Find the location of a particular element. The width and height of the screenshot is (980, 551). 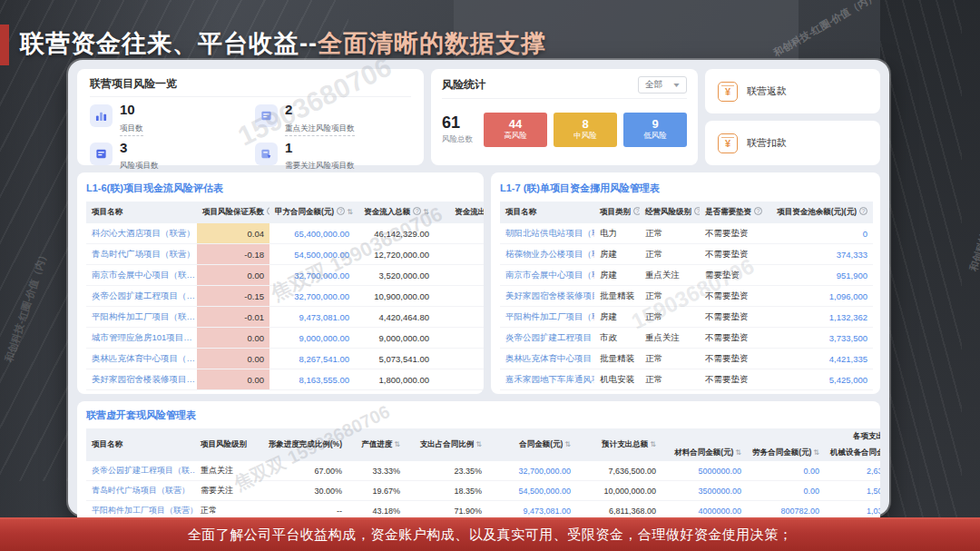

cell: 18.35% is located at coordinates (446, 491).